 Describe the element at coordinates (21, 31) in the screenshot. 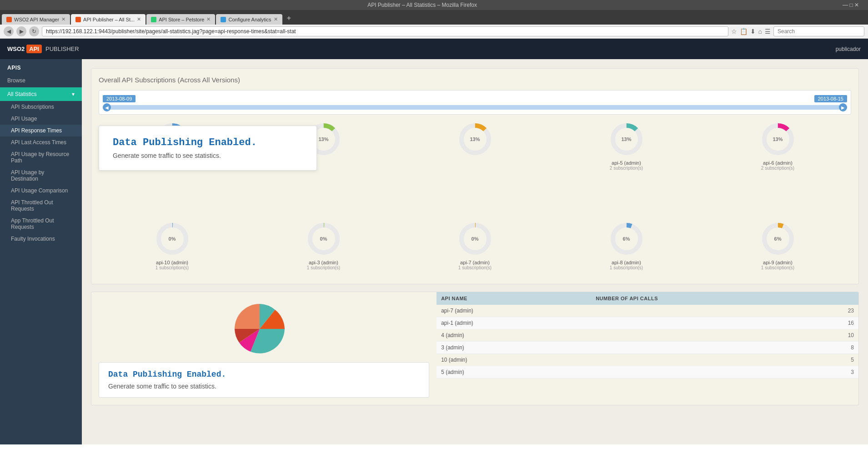

I see `forward-button: ▶` at that location.